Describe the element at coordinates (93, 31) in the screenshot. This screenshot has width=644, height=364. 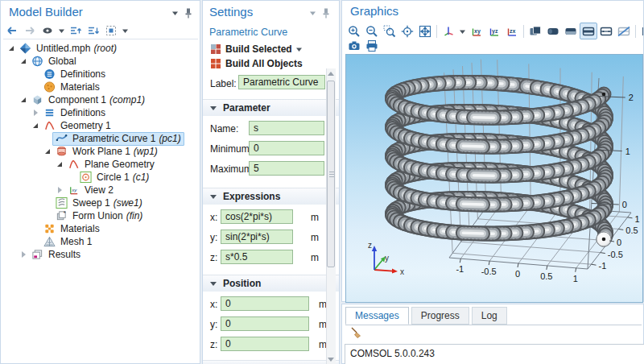
I see `collapse-all-button` at that location.